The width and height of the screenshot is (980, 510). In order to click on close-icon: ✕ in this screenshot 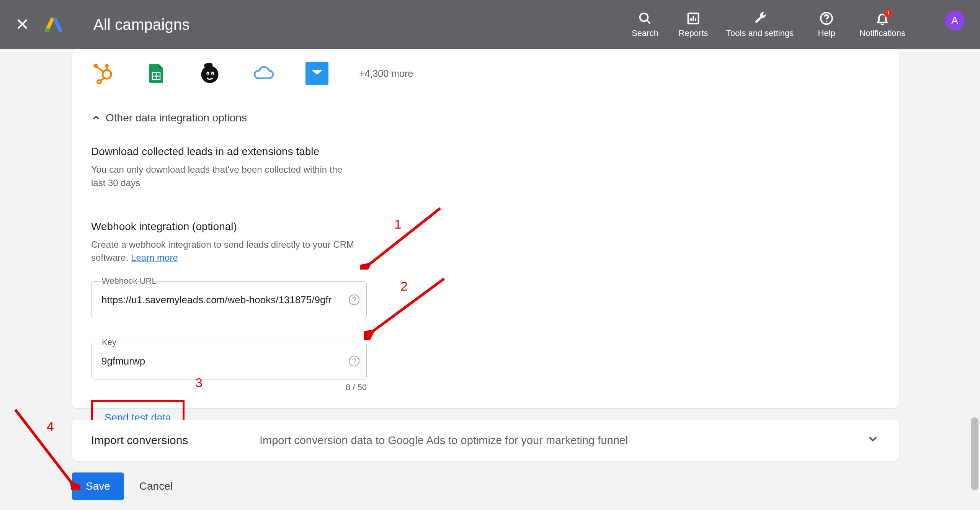, I will do `click(22, 25)`.